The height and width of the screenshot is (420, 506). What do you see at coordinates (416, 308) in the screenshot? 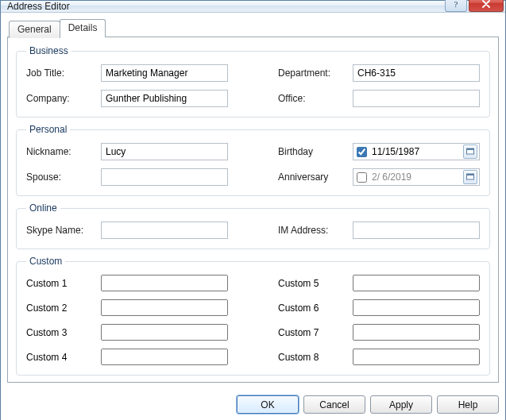
I see `custom-6-input` at bounding box center [416, 308].